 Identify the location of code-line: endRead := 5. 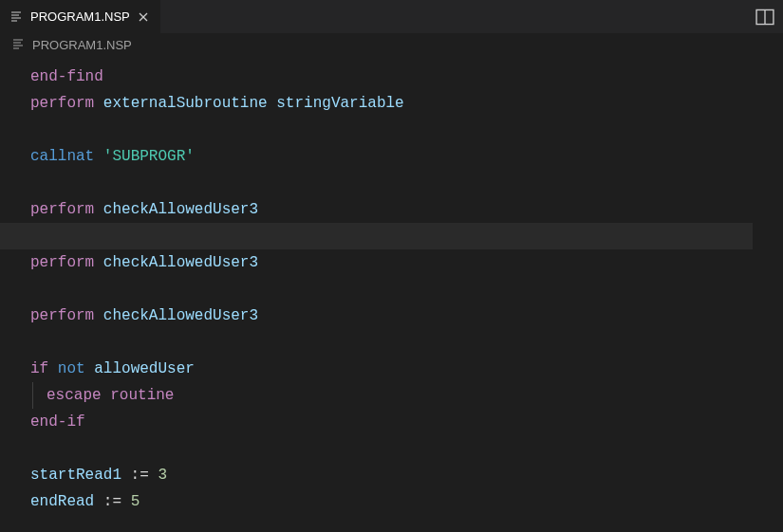
(406, 502).